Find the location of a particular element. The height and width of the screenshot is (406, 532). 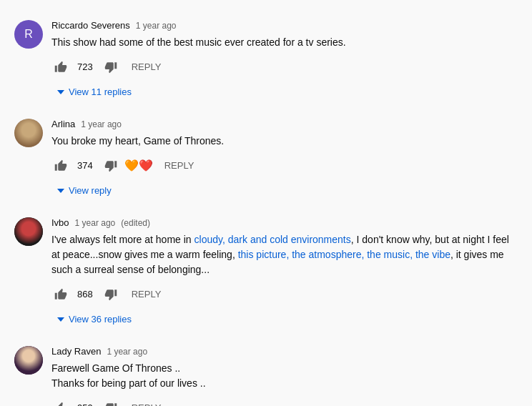

comment-edited: (edited) is located at coordinates (136, 223).